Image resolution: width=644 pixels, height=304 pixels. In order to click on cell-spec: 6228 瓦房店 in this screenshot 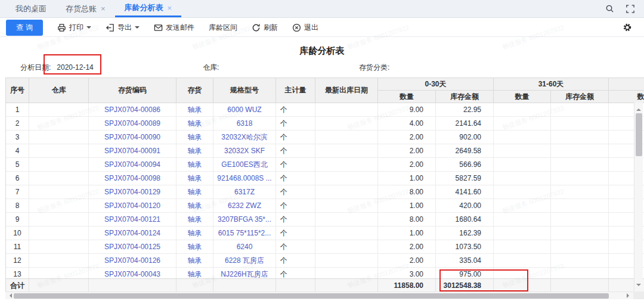, I will do `click(244, 261)`.